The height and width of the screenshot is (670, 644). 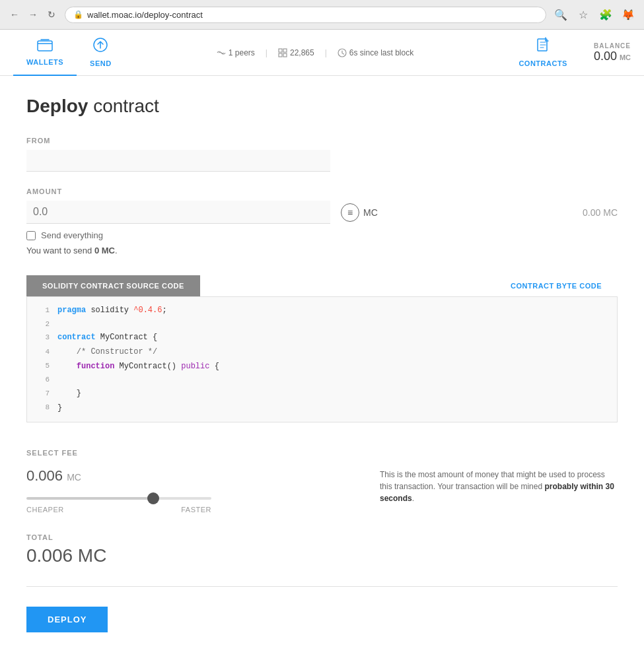 What do you see at coordinates (625, 57) in the screenshot?
I see `balance-currency: MC` at bounding box center [625, 57].